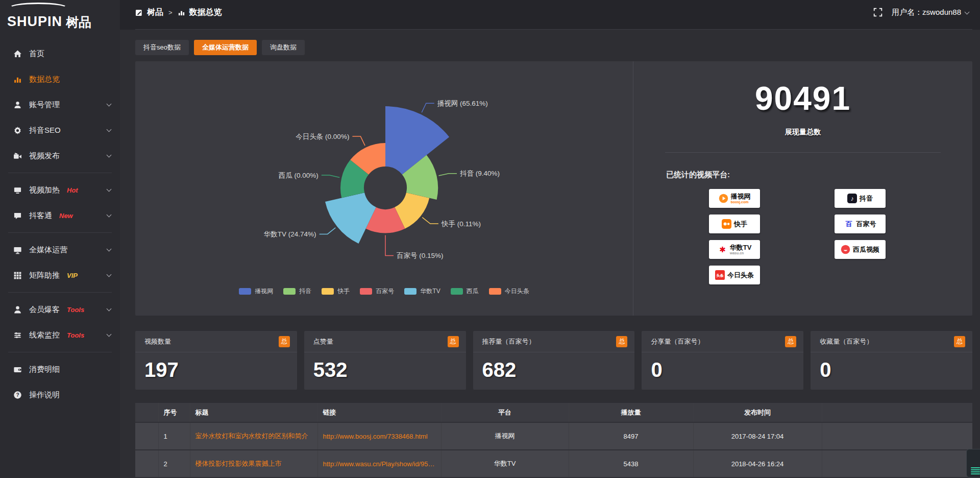 The width and height of the screenshot is (980, 478). What do you see at coordinates (72, 276) in the screenshot?
I see `sidebar-item-badge: VIP` at bounding box center [72, 276].